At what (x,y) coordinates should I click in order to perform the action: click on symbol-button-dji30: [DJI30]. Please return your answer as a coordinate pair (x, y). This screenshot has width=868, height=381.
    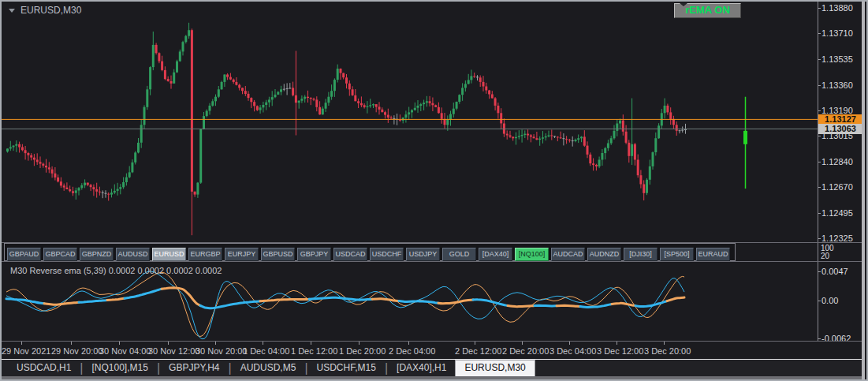
    Looking at the image, I should click on (640, 254).